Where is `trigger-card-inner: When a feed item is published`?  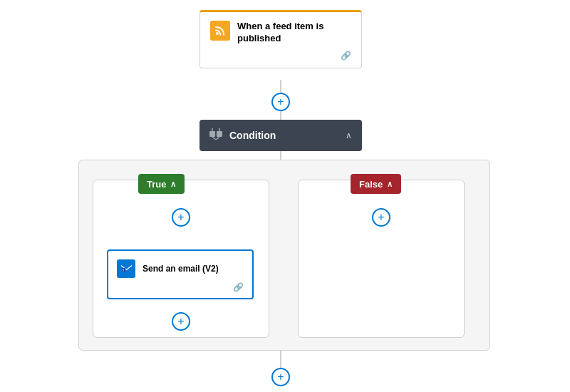 trigger-card-inner: When a feed item is published is located at coordinates (281, 33).